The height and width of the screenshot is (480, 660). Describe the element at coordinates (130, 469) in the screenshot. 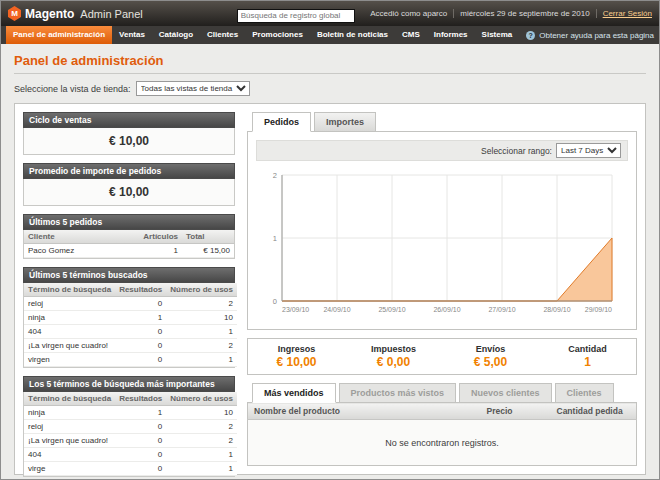

I see `table-row: virge 0 1` at that location.